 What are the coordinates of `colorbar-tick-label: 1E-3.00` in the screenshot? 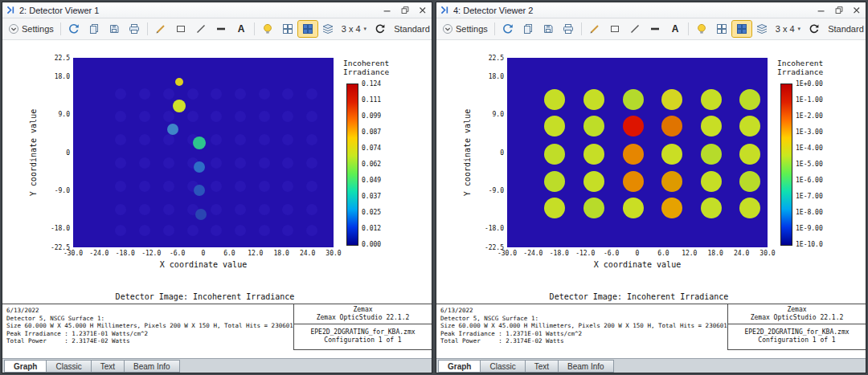 It's located at (809, 132).